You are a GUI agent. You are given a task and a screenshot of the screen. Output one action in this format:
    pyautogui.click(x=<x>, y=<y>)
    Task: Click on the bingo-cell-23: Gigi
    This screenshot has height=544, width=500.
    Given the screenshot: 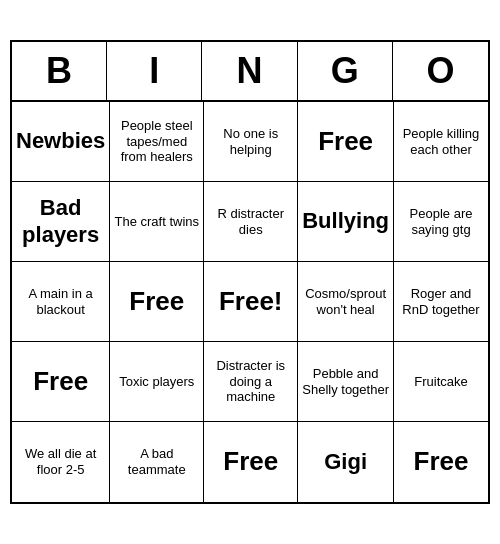 What is the action you would take?
    pyautogui.click(x=346, y=462)
    